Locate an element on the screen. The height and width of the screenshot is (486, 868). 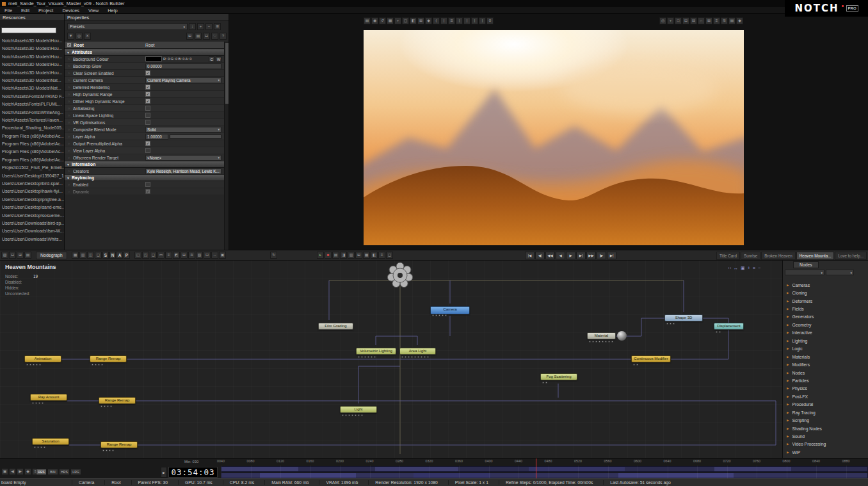
graph-tool-icon: ▨ is located at coordinates (5, 255).